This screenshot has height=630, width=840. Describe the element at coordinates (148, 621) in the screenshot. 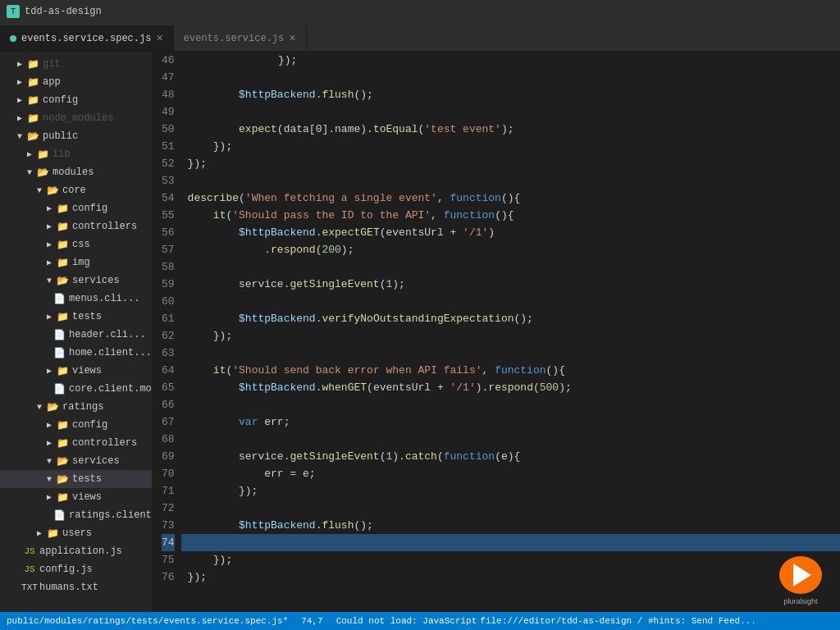

I see `status-path: public/modules/ratings/tests/events.serv…` at that location.